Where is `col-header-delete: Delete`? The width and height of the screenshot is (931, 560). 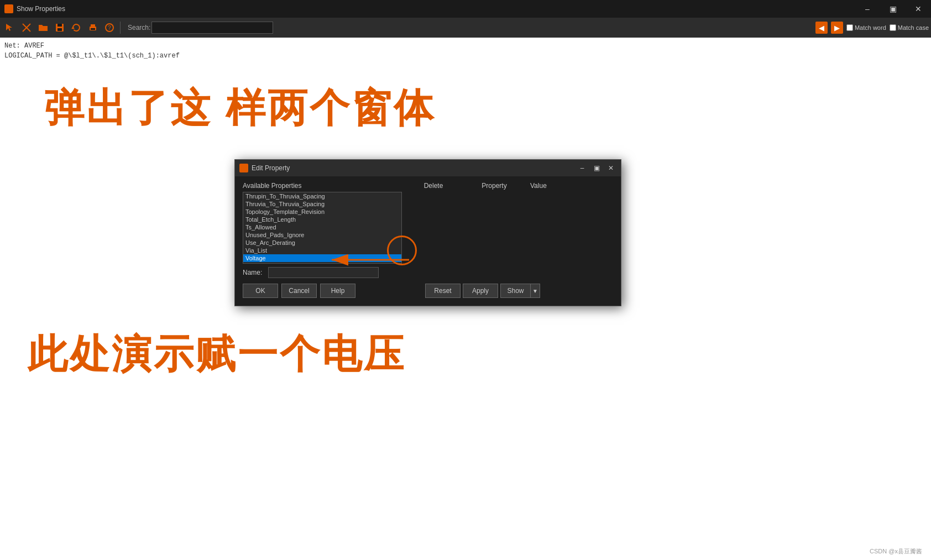
col-header-delete: Delete is located at coordinates (433, 186).